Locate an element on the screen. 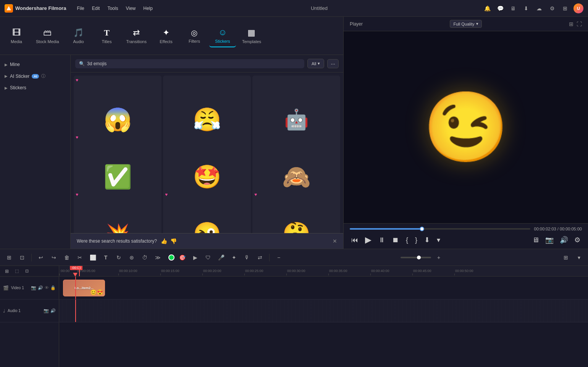 This screenshot has height=367, width=588. progress-thumb is located at coordinates (422, 229).